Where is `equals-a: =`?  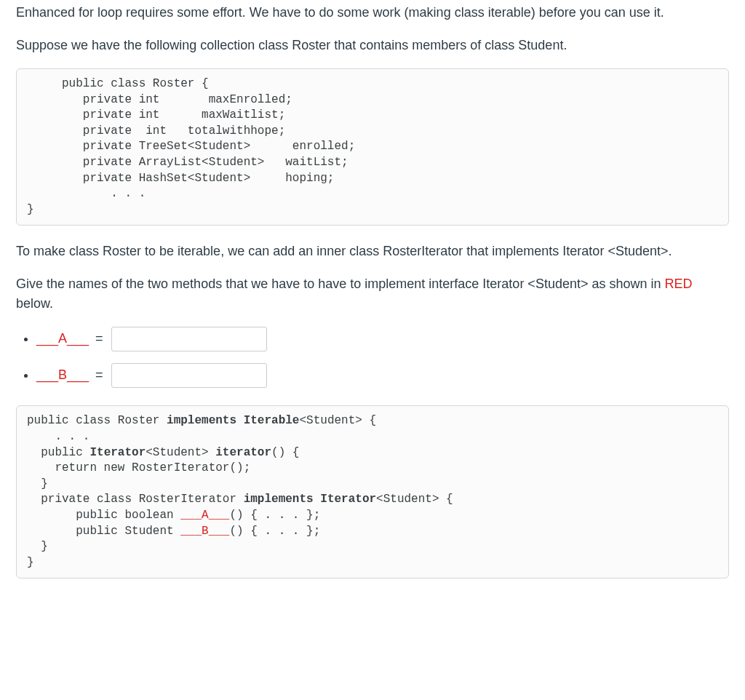
equals-a: = is located at coordinates (99, 338).